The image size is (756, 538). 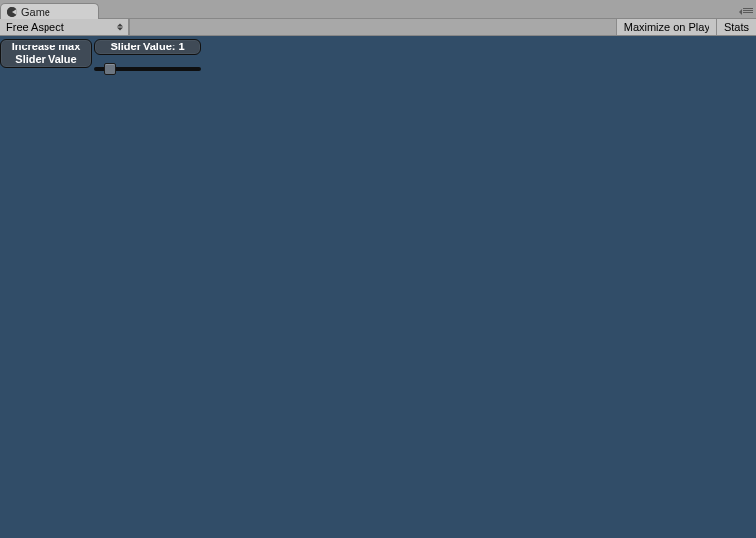 What do you see at coordinates (667, 27) in the screenshot?
I see `maximize-label: Maximize on Play` at bounding box center [667, 27].